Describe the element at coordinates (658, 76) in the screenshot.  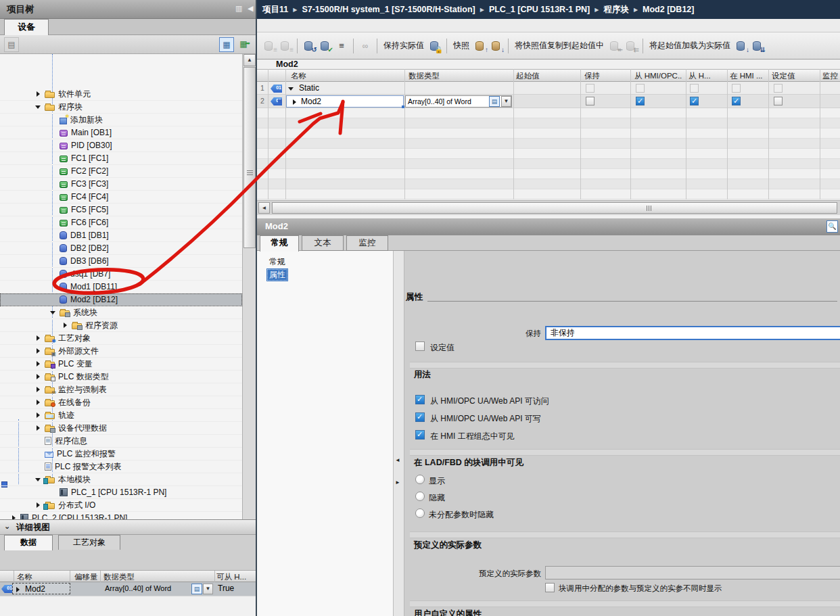
I see `column-header: 从 HMI/OPC..` at that location.